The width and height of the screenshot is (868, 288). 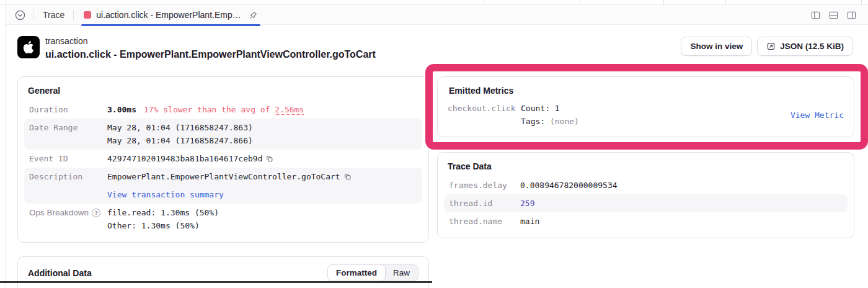 What do you see at coordinates (356, 273) in the screenshot?
I see `formatted-toggle-button: Formatted` at bounding box center [356, 273].